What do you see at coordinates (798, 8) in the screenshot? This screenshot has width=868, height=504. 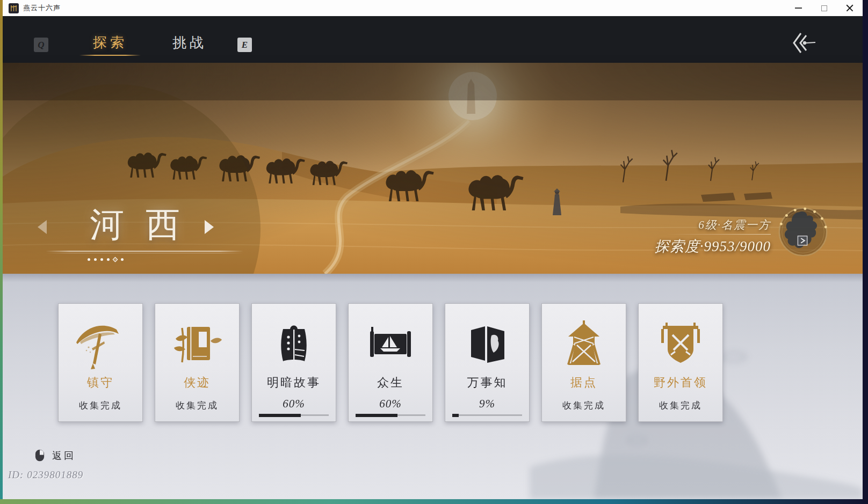 I see `minimize-button` at bounding box center [798, 8].